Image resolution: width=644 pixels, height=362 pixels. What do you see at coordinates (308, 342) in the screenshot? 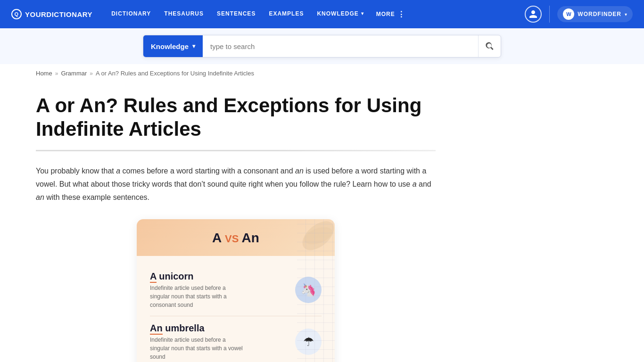
I see `infographic-icon-umbrella: ☂` at bounding box center [308, 342].